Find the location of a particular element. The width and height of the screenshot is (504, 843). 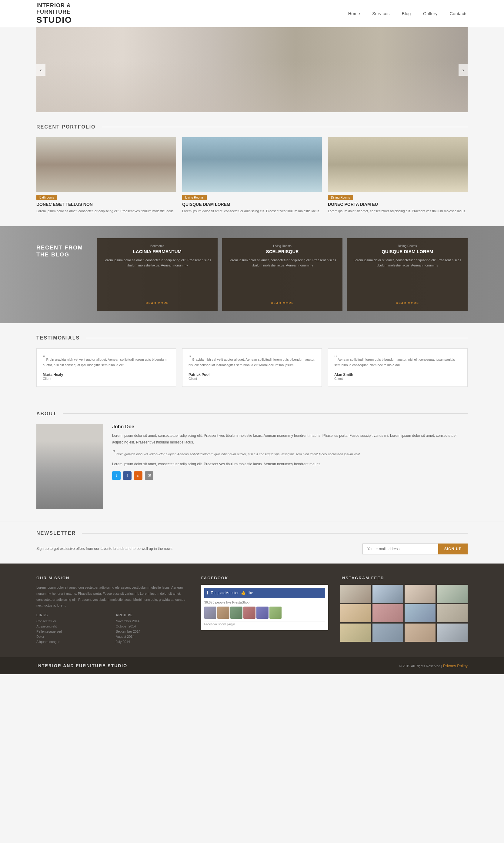

footer-link: Consectetuer is located at coordinates (73, 621).